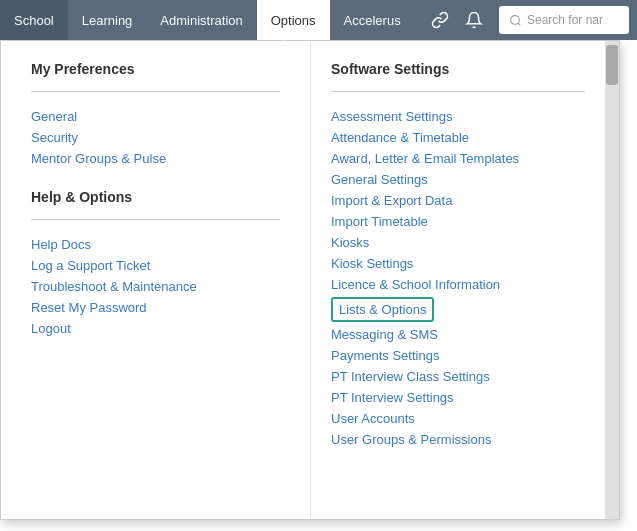  I want to click on menu-general: General, so click(156, 116).